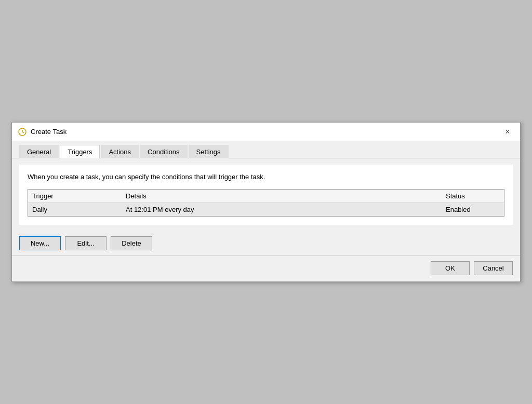 Image resolution: width=532 pixels, height=404 pixels. I want to click on content-area: When you create a task, you can specify …, so click(266, 195).